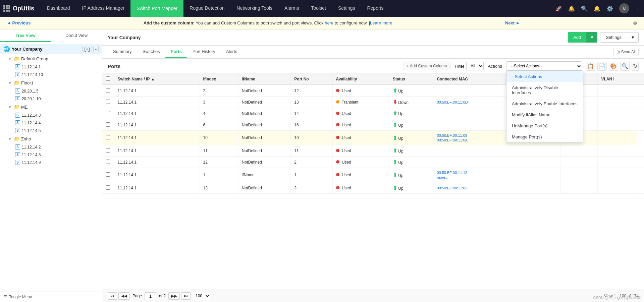 The width and height of the screenshot is (644, 302). Describe the element at coordinates (452, 102) in the screenshot. I see `mac-link: 00:50:BF:00:11:0D` at that location.